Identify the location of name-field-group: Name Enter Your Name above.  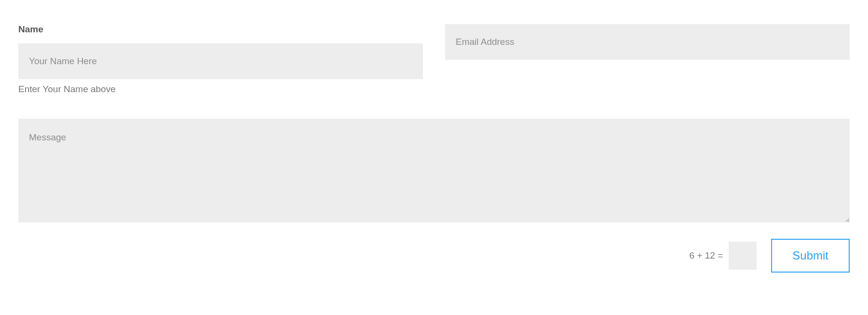
(221, 59).